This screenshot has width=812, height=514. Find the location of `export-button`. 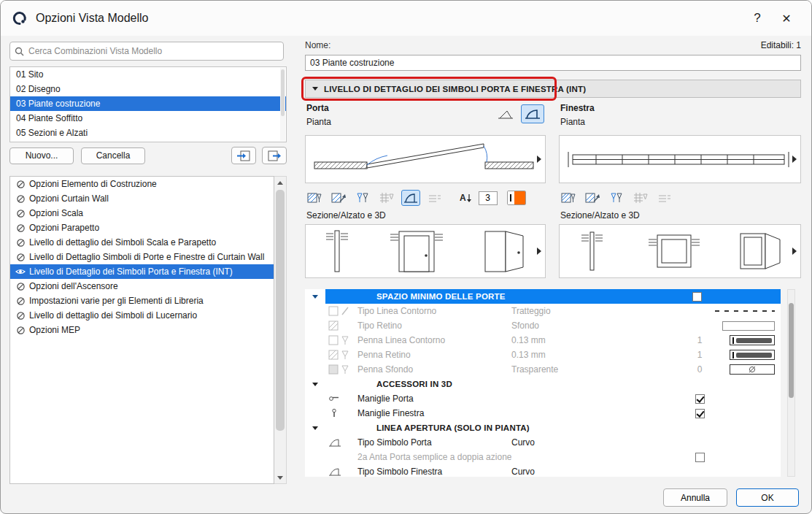

export-button is located at coordinates (274, 156).